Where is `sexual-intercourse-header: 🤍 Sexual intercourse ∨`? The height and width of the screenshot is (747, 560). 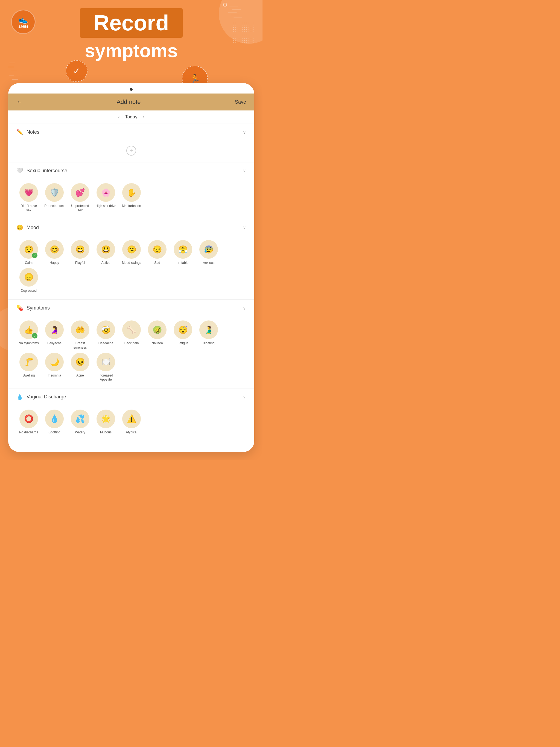 sexual-intercourse-header: 🤍 Sexual intercourse ∨ is located at coordinates (131, 171).